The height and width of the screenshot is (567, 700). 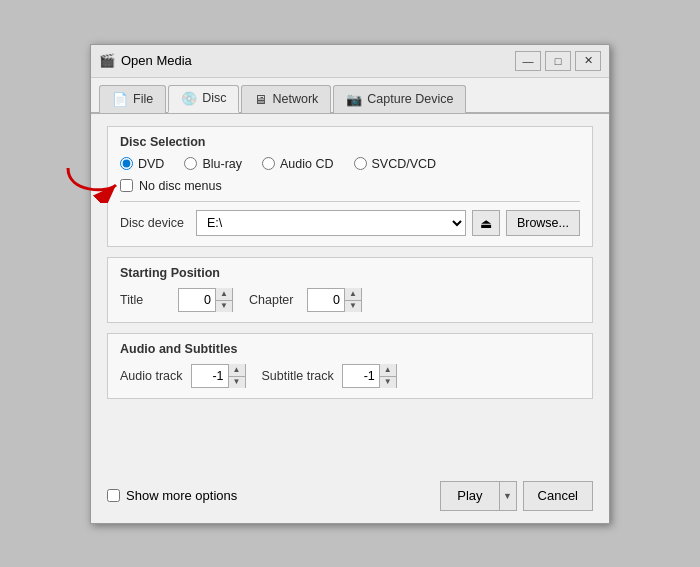 I want to click on tab-disc: 💿 Disc, so click(x=204, y=99).